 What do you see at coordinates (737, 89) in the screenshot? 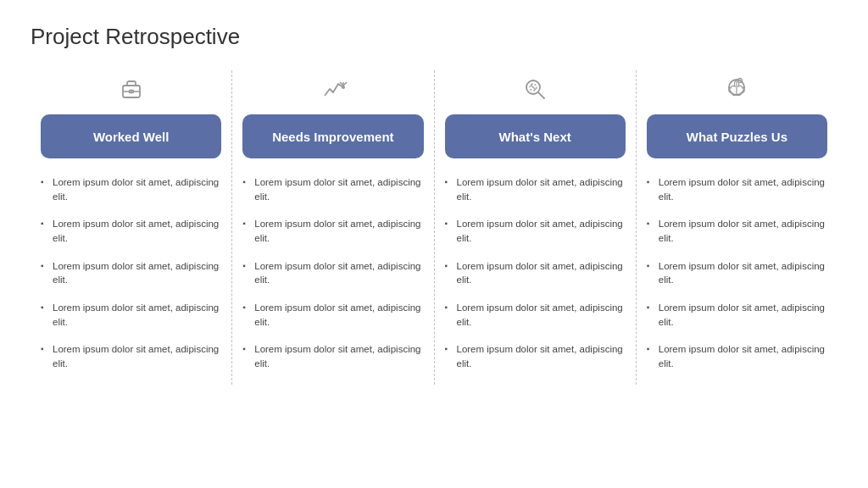
I see `brain-icon` at bounding box center [737, 89].